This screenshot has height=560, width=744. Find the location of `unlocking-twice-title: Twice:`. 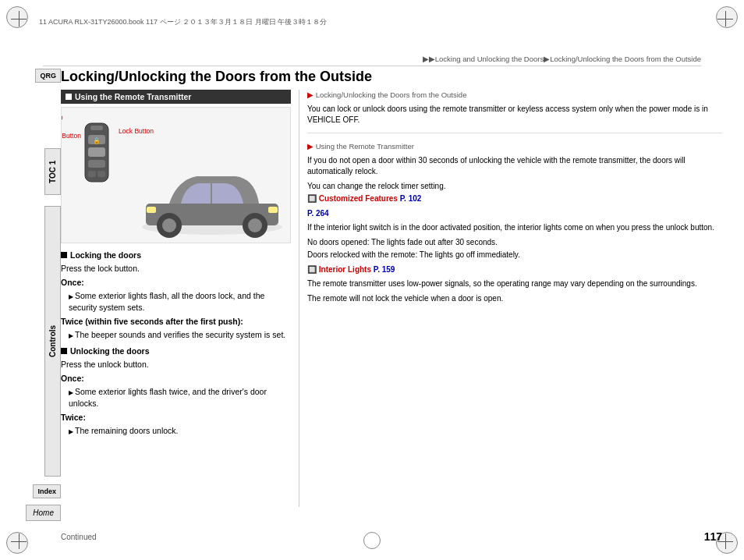

unlocking-twice-title: Twice: is located at coordinates (176, 418).